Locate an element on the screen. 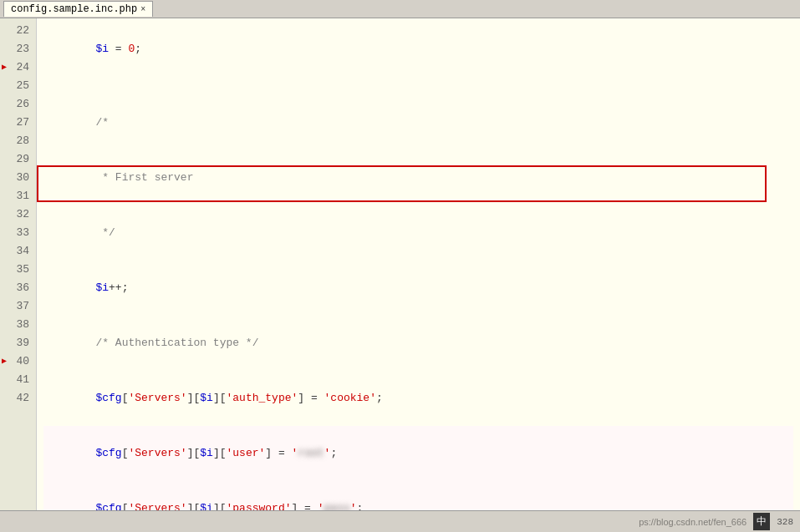  bottom-info: 328 is located at coordinates (785, 522).